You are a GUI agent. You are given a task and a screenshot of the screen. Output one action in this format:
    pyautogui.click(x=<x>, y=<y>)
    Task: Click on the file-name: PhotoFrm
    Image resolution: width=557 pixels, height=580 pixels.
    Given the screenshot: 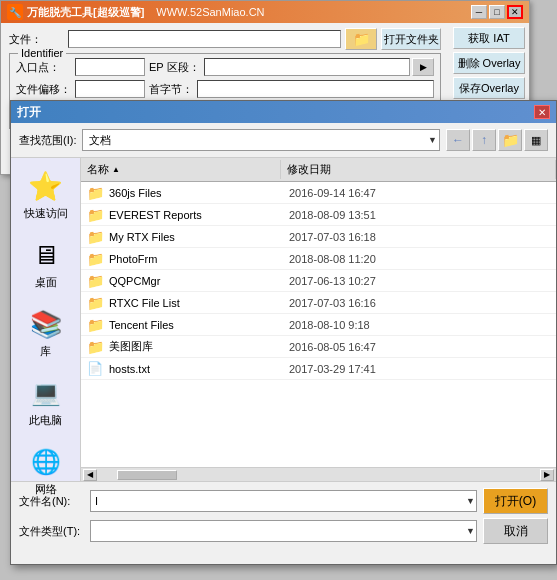 What is the action you would take?
    pyautogui.click(x=199, y=259)
    